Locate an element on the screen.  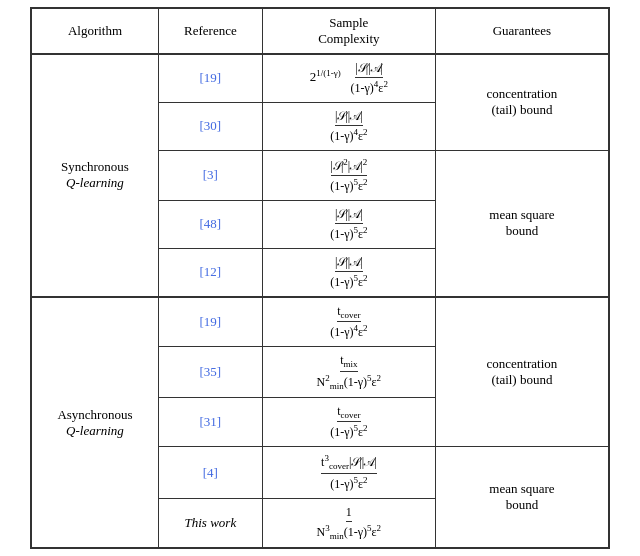
ref-cell: [31] is located at coordinates (210, 422).